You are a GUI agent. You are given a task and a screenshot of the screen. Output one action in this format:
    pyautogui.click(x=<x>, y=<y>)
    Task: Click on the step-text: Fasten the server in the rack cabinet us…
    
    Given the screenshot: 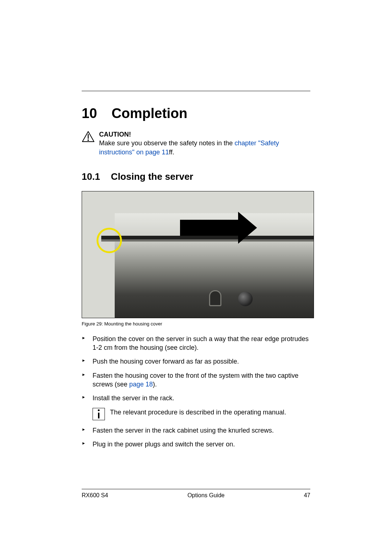 What is the action you would take?
    pyautogui.click(x=183, y=430)
    